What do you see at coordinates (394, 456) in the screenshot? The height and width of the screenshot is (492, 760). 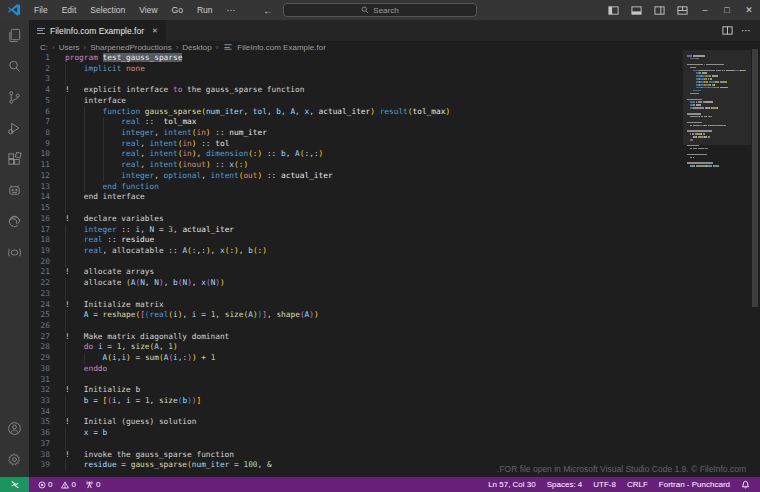 I see `code-line: 38! invoke the gauss_sparse function` at bounding box center [394, 456].